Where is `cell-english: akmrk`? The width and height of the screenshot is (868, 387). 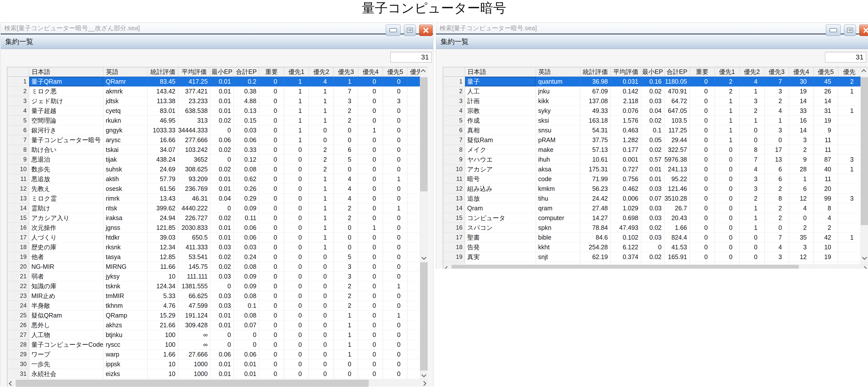
cell-english: akmrk is located at coordinates (125, 91).